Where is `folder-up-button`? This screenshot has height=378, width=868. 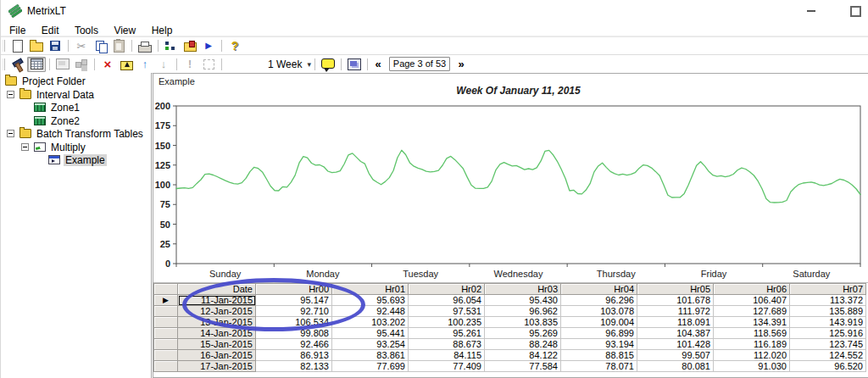
folder-up-button is located at coordinates (126, 64).